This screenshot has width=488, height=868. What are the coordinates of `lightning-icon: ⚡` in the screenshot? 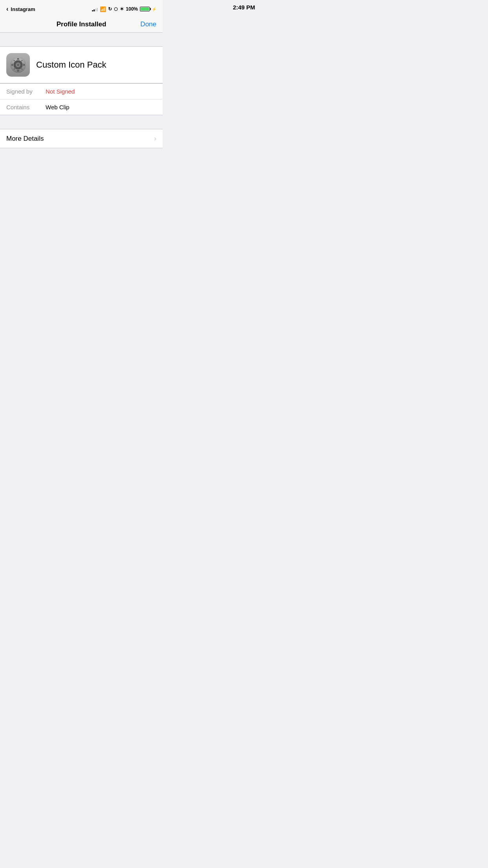 It's located at (154, 9).